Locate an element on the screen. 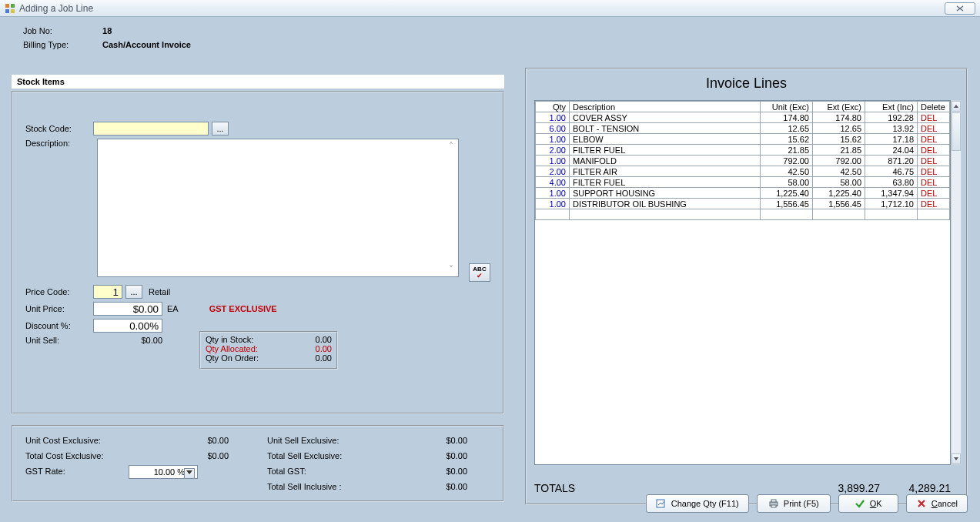 The width and height of the screenshot is (980, 522). cell-ext-exc: 1,225.40 is located at coordinates (839, 193).